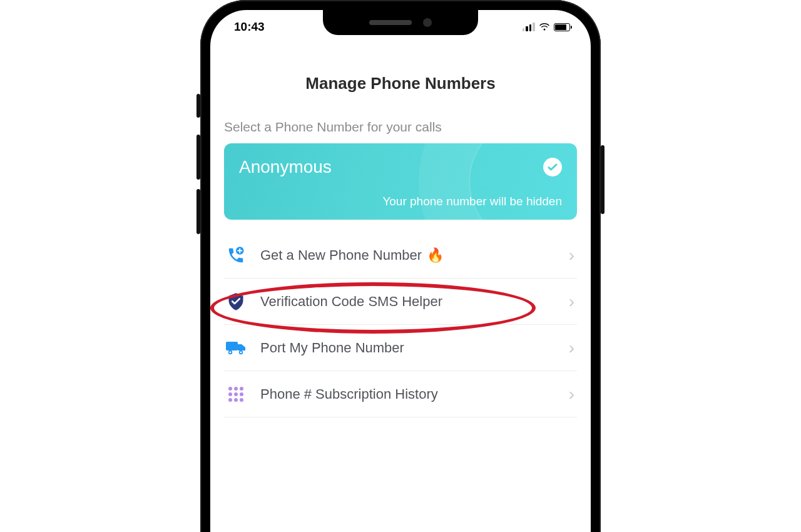  I want to click on section-hint: Select a Phone Number for your calls, so click(400, 127).